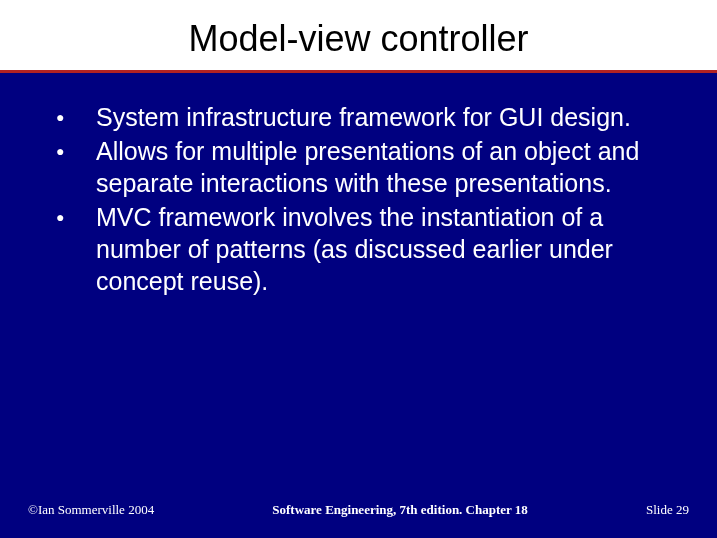  I want to click on title-area: Model-view controller, so click(358, 35).